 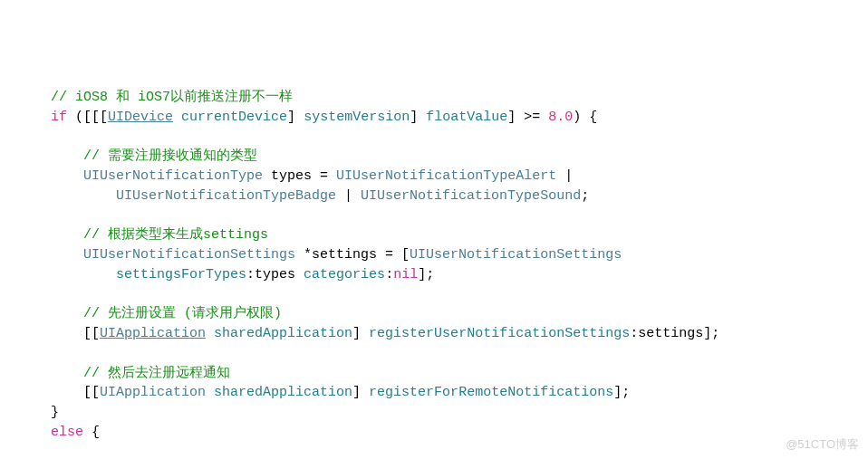 I want to click on keyword-if: if, so click(x=59, y=118).